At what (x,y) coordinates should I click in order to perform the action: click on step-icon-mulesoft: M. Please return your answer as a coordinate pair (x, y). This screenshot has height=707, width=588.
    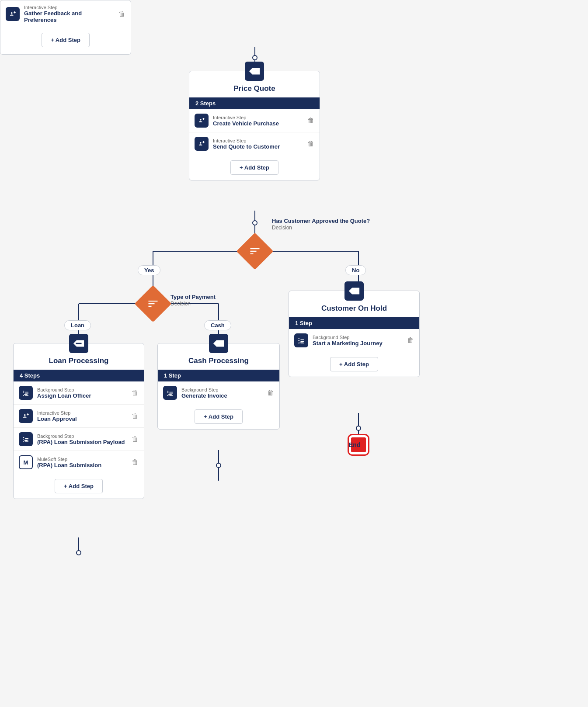
    Looking at the image, I should click on (26, 462).